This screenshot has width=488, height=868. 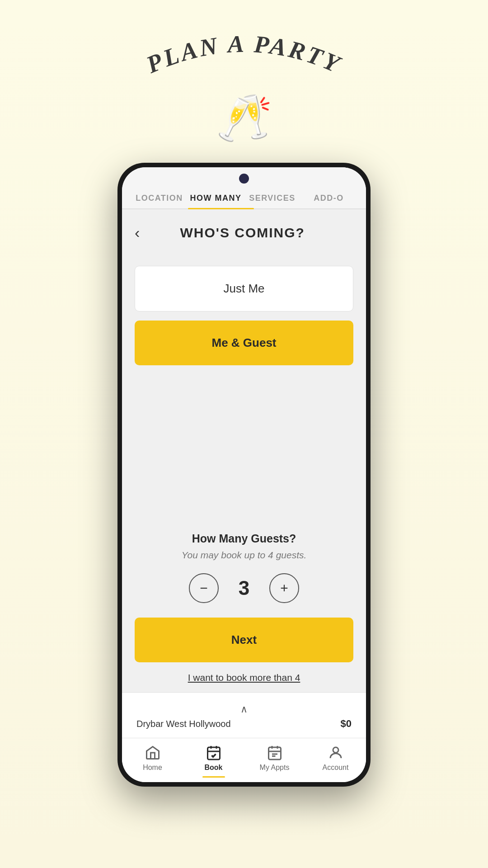 What do you see at coordinates (336, 768) in the screenshot?
I see `nav-account-label: Account` at bounding box center [336, 768].